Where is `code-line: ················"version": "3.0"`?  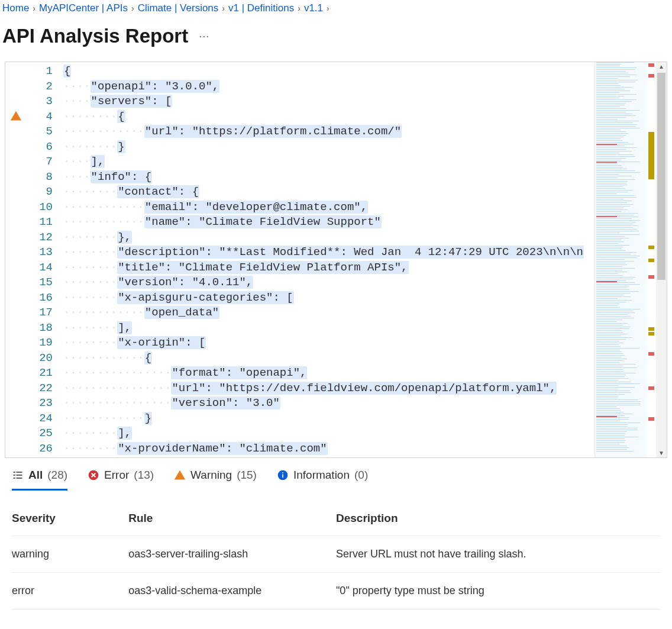
code-line: ················"version": "3.0" is located at coordinates (329, 404).